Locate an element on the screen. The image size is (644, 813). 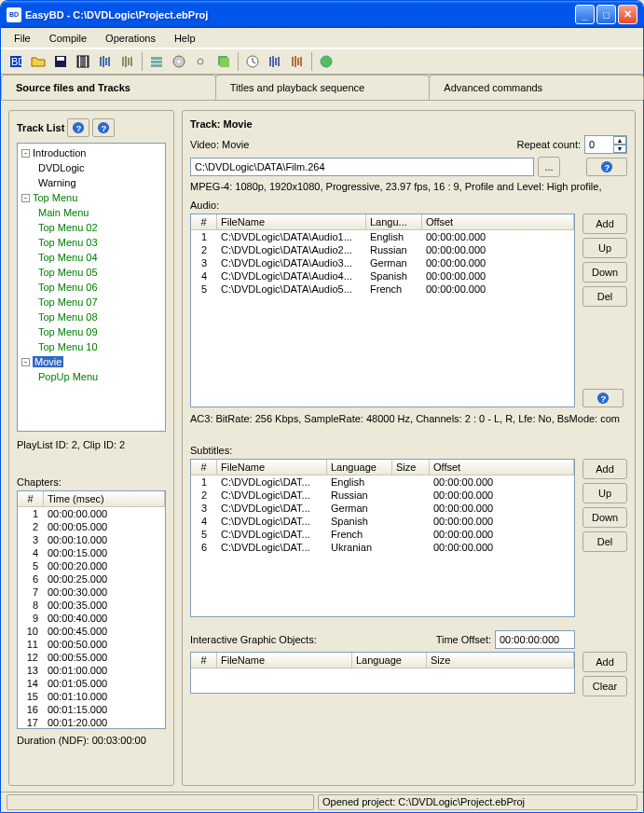
tree-item: Top Menu 08 is located at coordinates (91, 317).